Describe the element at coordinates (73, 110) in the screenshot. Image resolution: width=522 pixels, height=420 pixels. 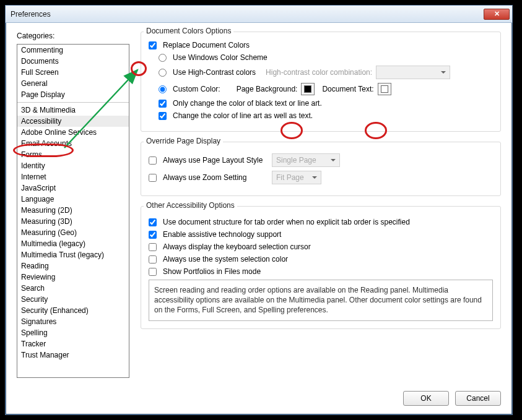
I see `list-item: 3D & Multimedia` at that location.